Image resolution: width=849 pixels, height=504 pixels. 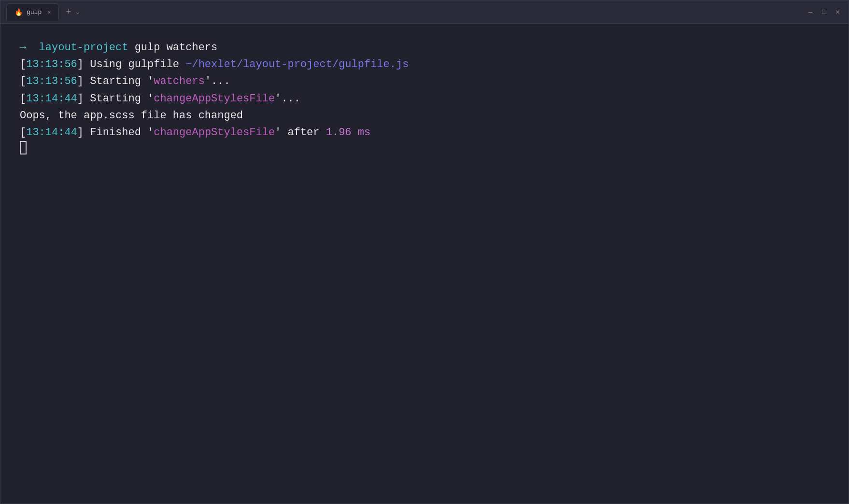 What do you see at coordinates (406, 12) in the screenshot?
I see `tab-area: 🔥 gulp ✕ + ⌄` at bounding box center [406, 12].